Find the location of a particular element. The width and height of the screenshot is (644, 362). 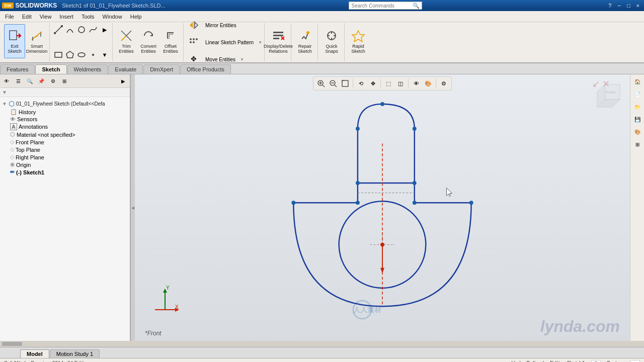

tree-right-plane-label: Right Plane is located at coordinates (30, 157).